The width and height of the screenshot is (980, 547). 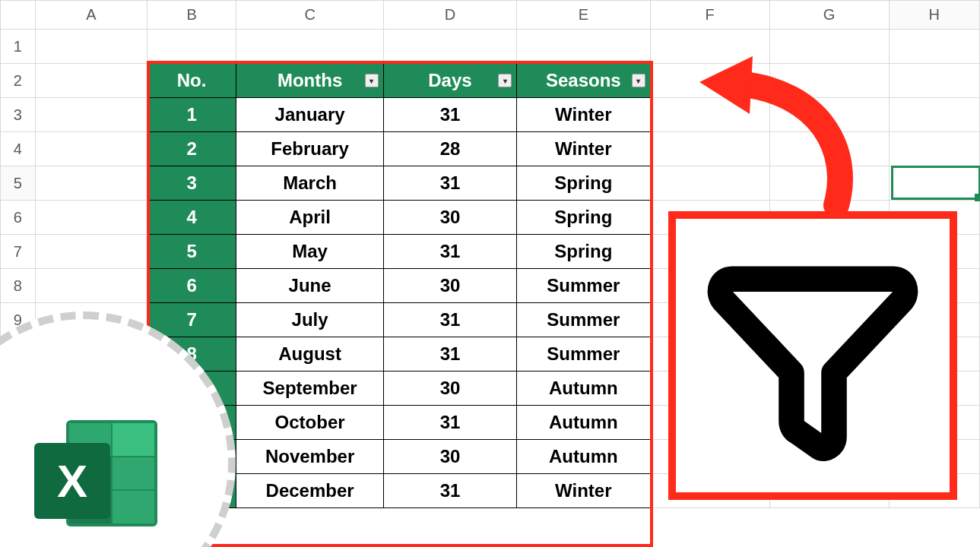 I want to click on table-cell-no: 4, so click(x=192, y=217).